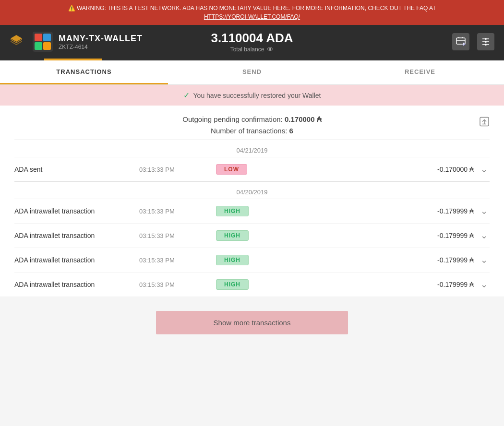 The width and height of the screenshot is (504, 426). What do you see at coordinates (252, 73) in the screenshot?
I see `tabs: TRANSACTIONS SEND RECEIVE` at bounding box center [252, 73].